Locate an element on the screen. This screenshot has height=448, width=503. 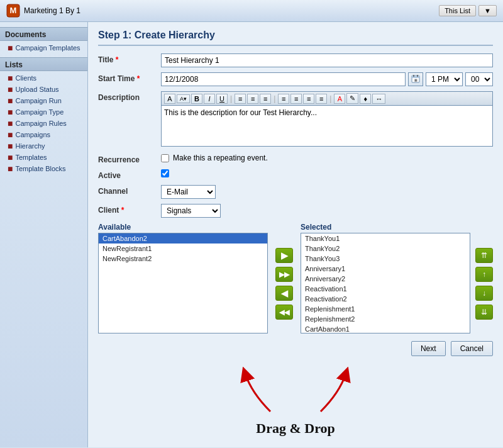
move-right-all-btn: ▶▶ is located at coordinates (284, 274).